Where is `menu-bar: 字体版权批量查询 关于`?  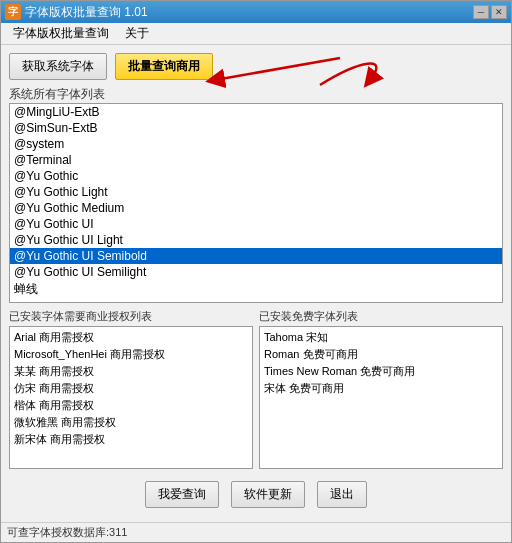
menu-bar: 字体版权批量查询 关于 is located at coordinates (256, 34).